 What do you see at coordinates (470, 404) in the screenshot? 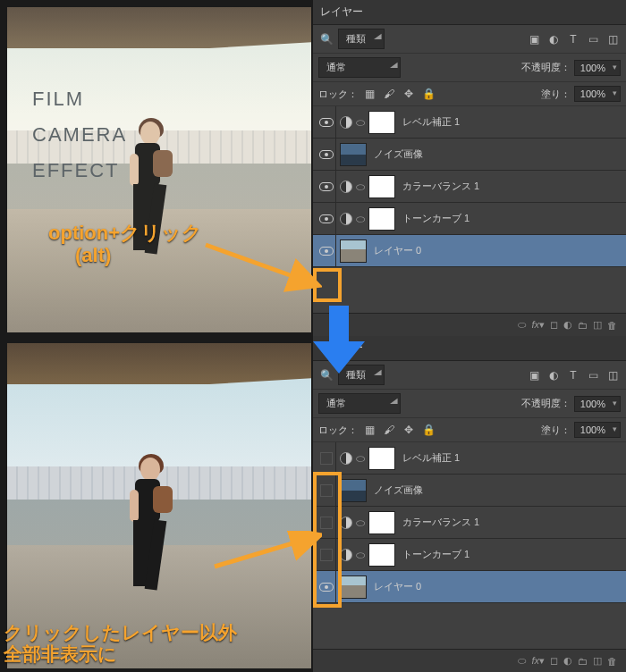
I see `blend-row: 通常 不透明度： 100%` at bounding box center [470, 404].